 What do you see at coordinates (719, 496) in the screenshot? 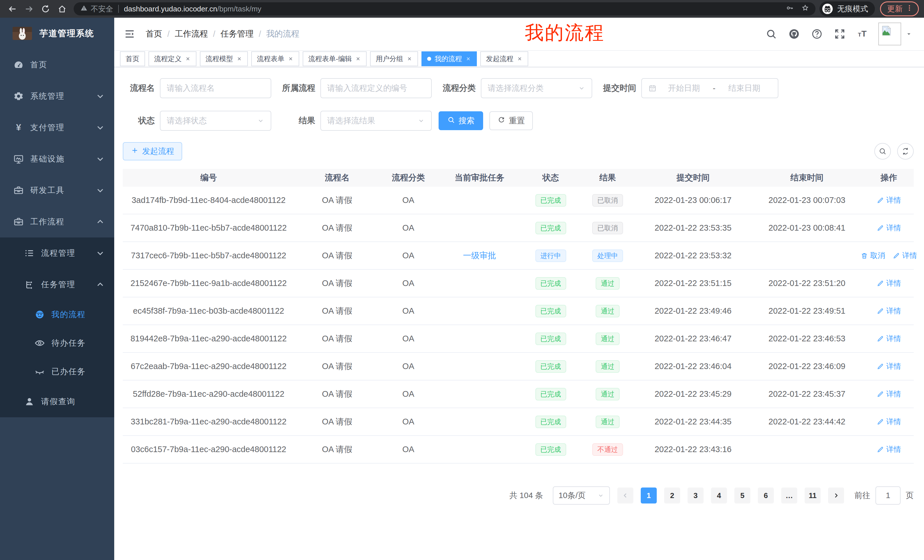
I see `page-button-4: 4` at bounding box center [719, 496].